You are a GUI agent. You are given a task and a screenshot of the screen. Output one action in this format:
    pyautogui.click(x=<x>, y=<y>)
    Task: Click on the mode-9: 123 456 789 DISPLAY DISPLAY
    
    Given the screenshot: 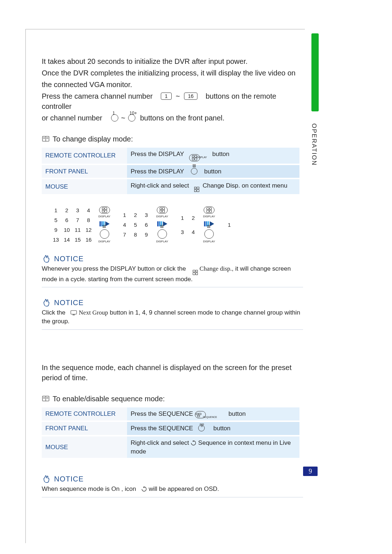 What is the action you would take?
    pyautogui.click(x=144, y=225)
    